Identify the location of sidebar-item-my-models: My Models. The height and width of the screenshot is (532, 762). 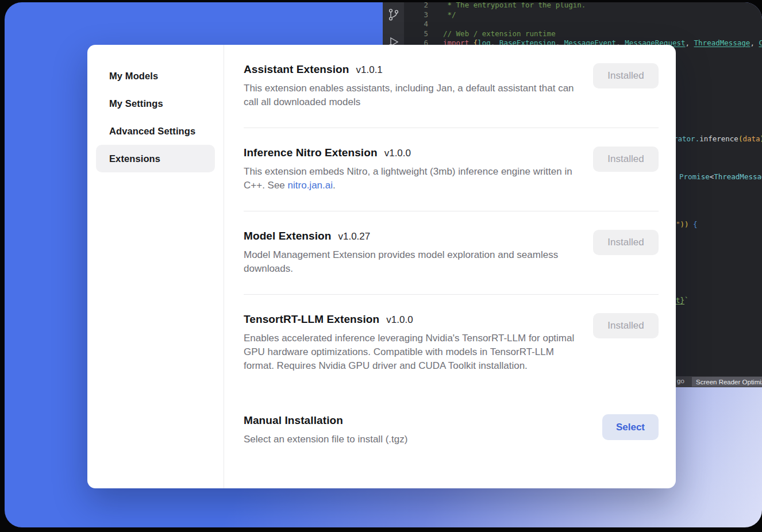
(155, 76).